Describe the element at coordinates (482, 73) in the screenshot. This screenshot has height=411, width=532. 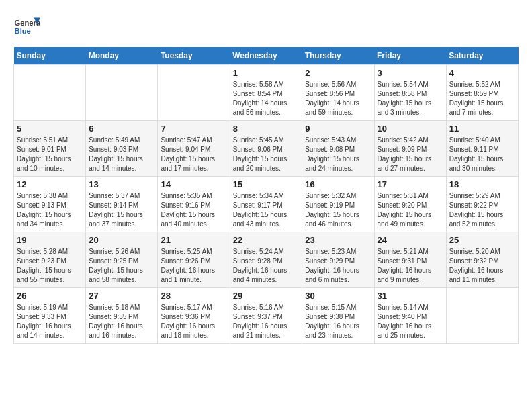
I see `day-number: 4` at that location.